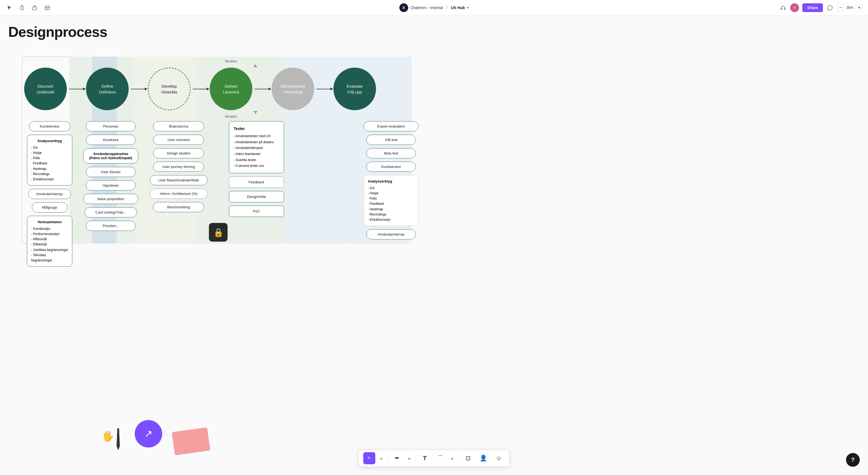 This screenshot has height=475, width=868. Describe the element at coordinates (388, 458) in the screenshot. I see `divider1` at that location.